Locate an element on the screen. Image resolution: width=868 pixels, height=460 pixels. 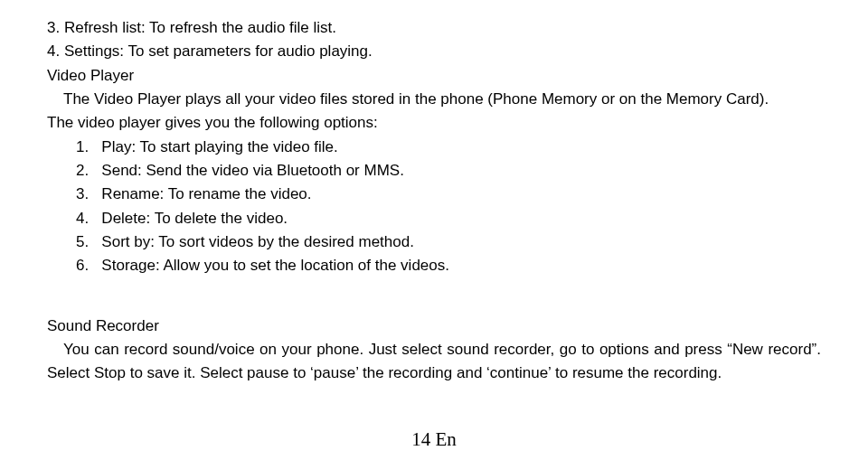
list-number: 6. is located at coordinates (82, 266).